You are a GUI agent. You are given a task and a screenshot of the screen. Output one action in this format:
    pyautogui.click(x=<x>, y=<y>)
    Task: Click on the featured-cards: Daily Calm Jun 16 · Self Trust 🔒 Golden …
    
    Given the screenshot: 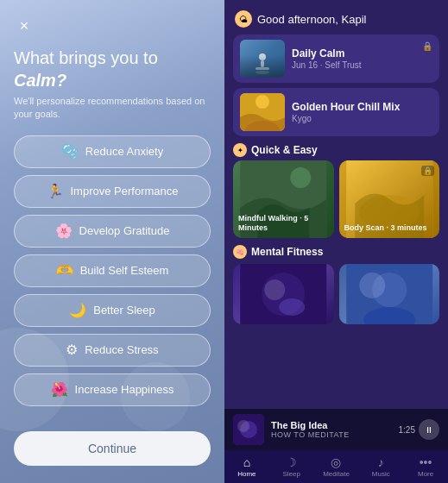 What is the action you would take?
    pyautogui.click(x=337, y=85)
    